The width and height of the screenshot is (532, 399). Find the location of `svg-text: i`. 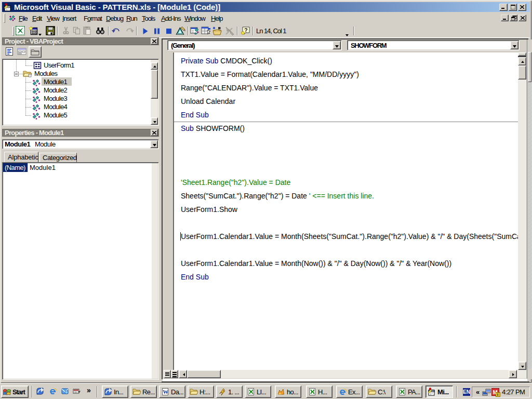

svg-text: i is located at coordinates (498, 395).